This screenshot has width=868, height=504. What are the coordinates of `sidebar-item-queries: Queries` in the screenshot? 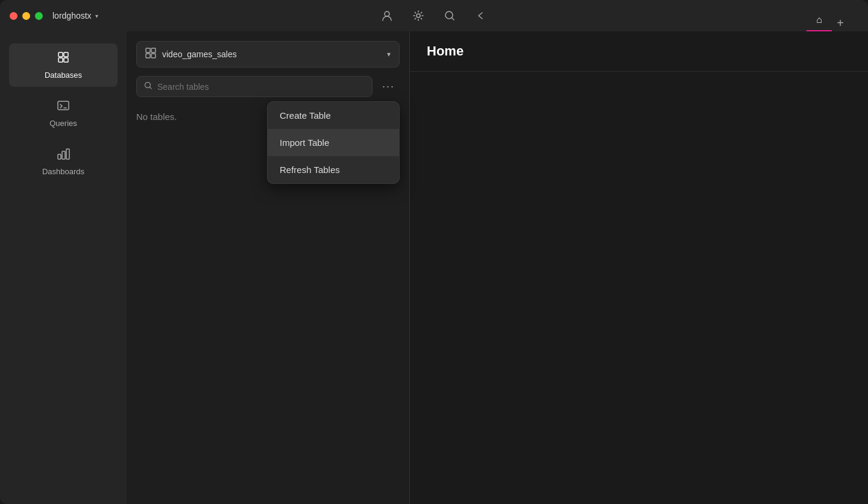 It's located at (63, 113).